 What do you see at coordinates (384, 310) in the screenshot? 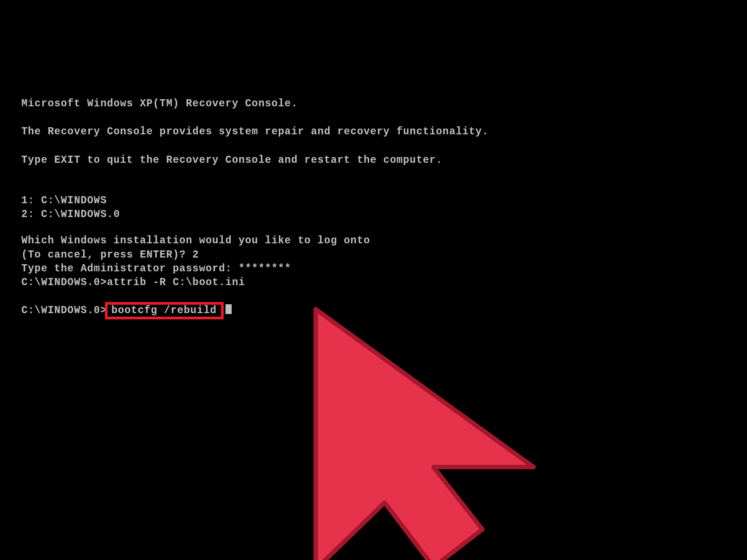
I see `current-command-line: C:\WINDOWS.0>bootcfg /rebuild` at bounding box center [384, 310].